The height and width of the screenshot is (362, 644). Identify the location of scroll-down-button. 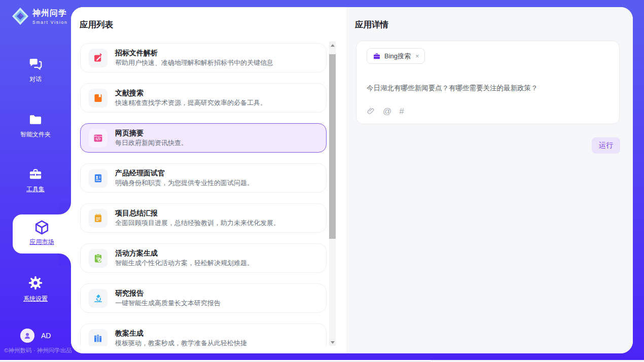
(333, 342).